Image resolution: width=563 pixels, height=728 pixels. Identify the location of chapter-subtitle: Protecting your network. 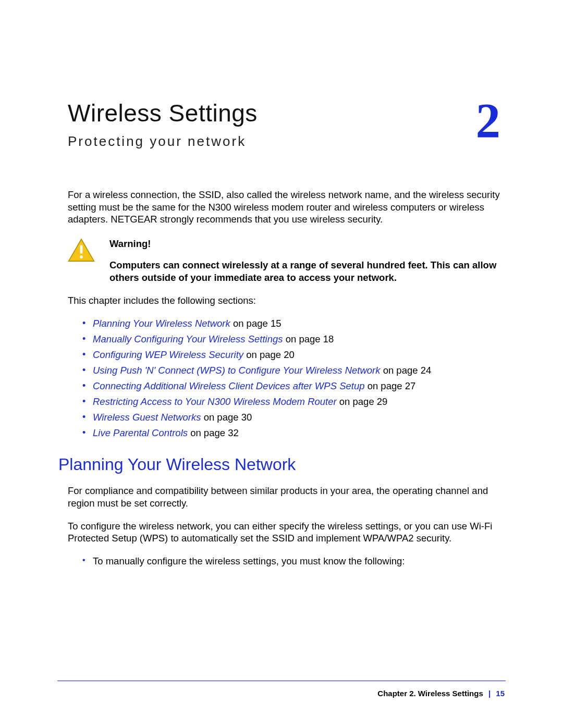
(287, 142).